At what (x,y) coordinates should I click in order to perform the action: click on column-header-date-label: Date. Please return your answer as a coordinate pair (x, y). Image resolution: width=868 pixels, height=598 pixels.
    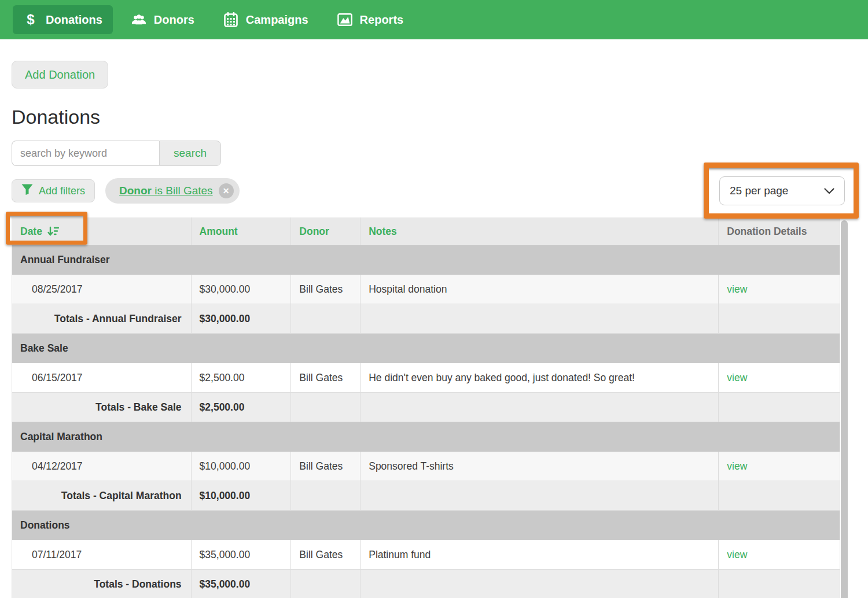
    Looking at the image, I should click on (31, 231).